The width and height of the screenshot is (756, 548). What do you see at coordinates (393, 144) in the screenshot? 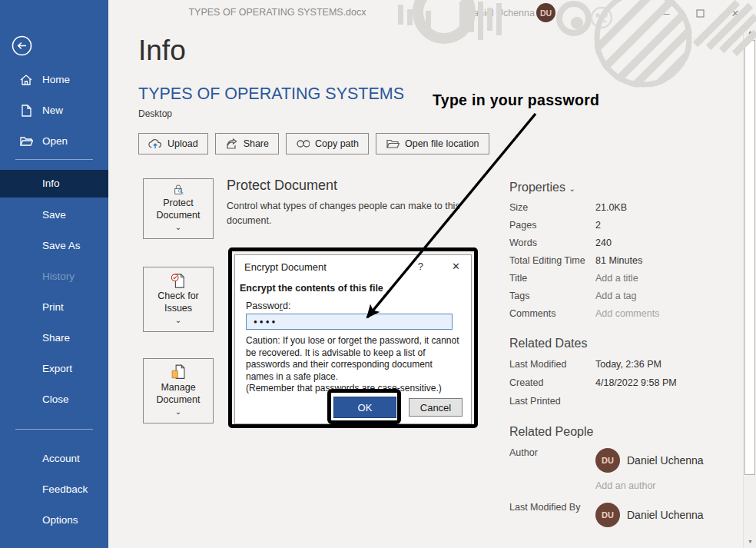
I see `folder-icon` at bounding box center [393, 144].